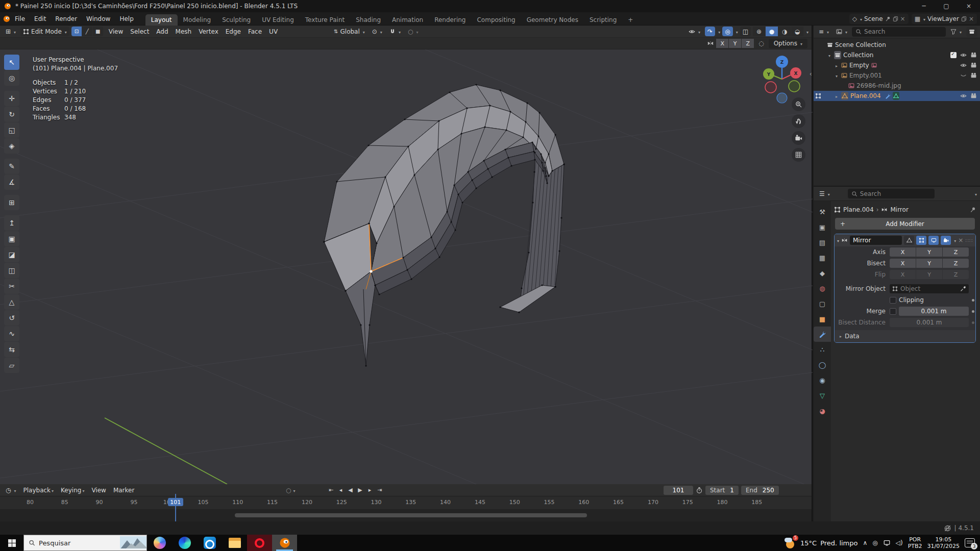 Image resolution: width=980 pixels, height=551 pixels. I want to click on clock-widget: 19:0531/07/2025, so click(943, 543).